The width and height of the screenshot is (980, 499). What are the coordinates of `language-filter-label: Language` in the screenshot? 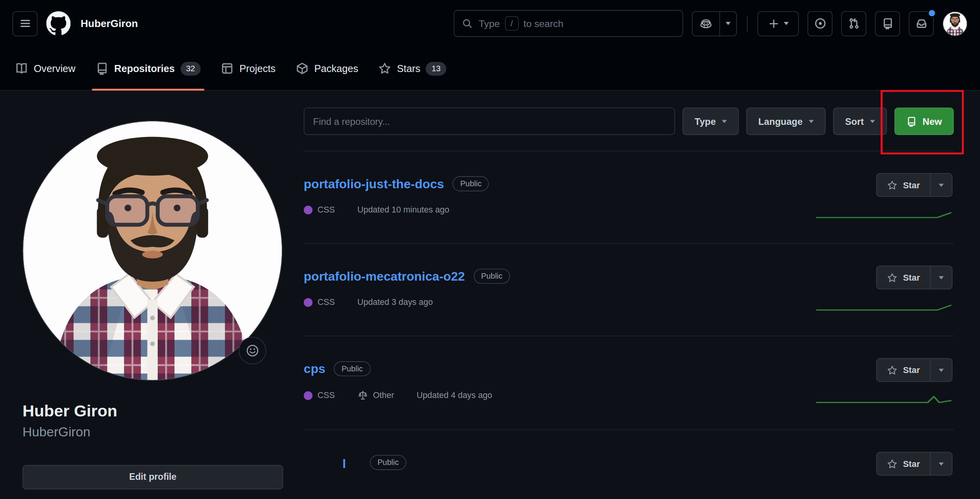 It's located at (780, 121).